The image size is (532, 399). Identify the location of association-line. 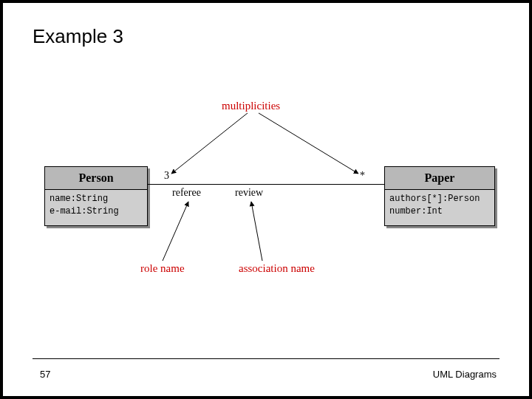
(266, 185).